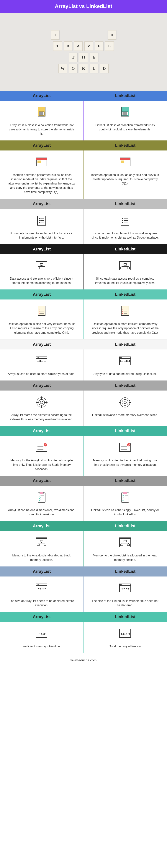 The width and height of the screenshot is (167, 868). Describe the element at coordinates (125, 462) in the screenshot. I see `cell-text: Memory is allocated to the LinkedList du…` at that location.